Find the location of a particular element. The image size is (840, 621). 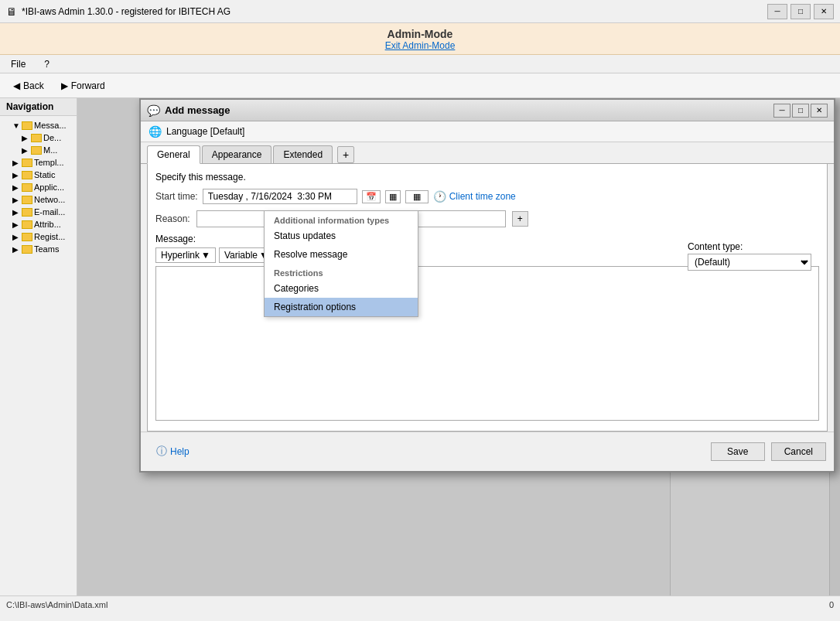

nav-item-messages: ▼ Messa... is located at coordinates (39, 125).